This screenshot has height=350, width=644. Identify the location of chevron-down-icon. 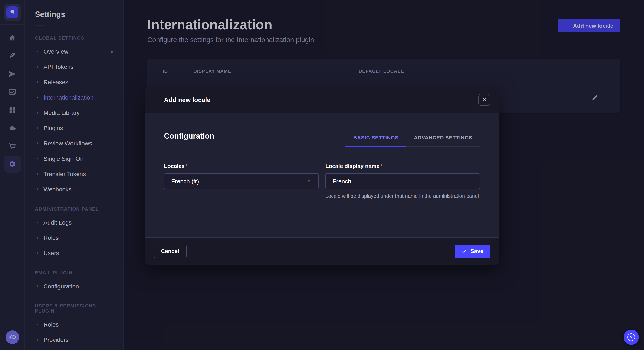
(309, 181).